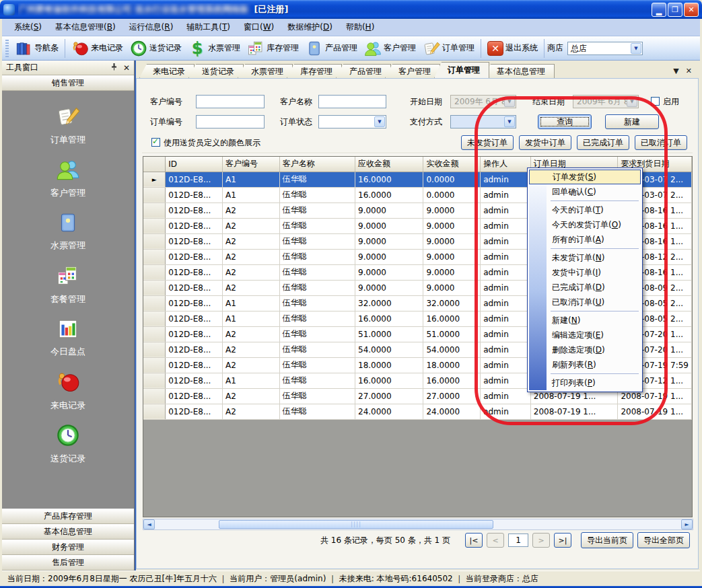  What do you see at coordinates (363, 71) in the screenshot?
I see `tab-item: 产品管理` at bounding box center [363, 71].